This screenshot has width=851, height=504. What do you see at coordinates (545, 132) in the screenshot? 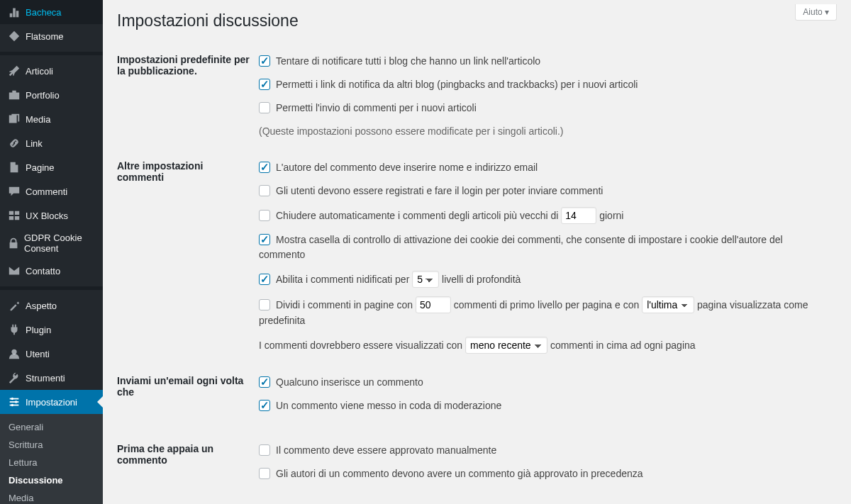
I see `default-note: (Queste impostazioni possono essere modi…` at bounding box center [545, 132].